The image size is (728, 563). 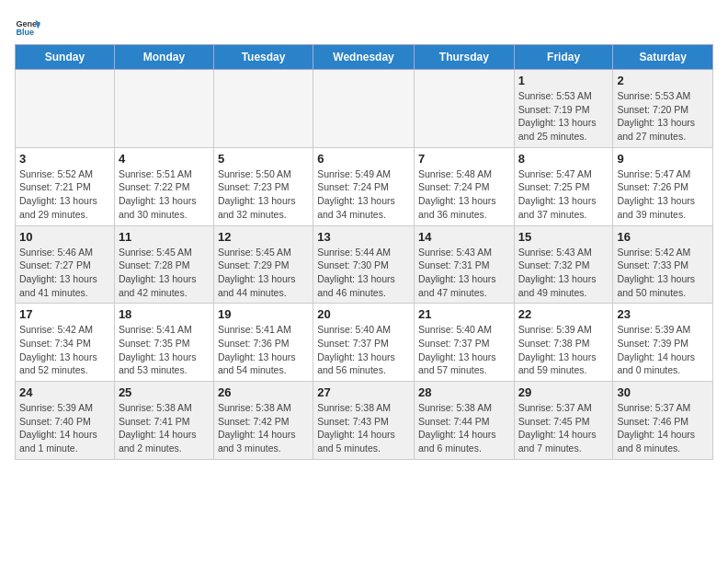 I want to click on calendar-cell: 16Sunrise: 5:42 AM Sunset: 7:33 PM Dayli…, so click(x=664, y=265).